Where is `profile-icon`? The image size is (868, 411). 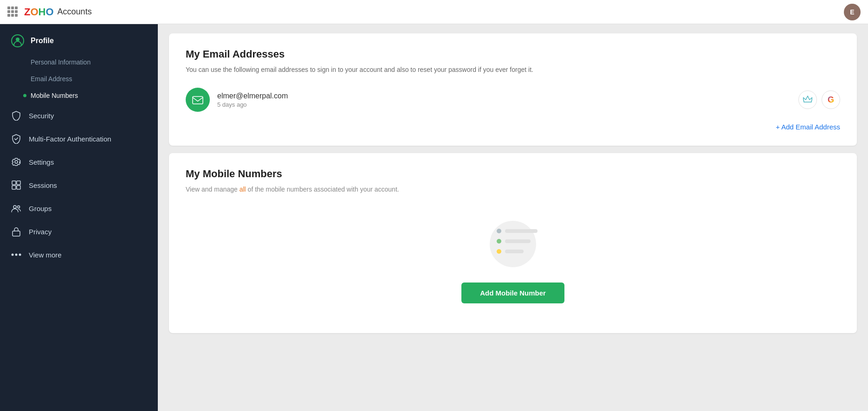 profile-icon is located at coordinates (18, 41).